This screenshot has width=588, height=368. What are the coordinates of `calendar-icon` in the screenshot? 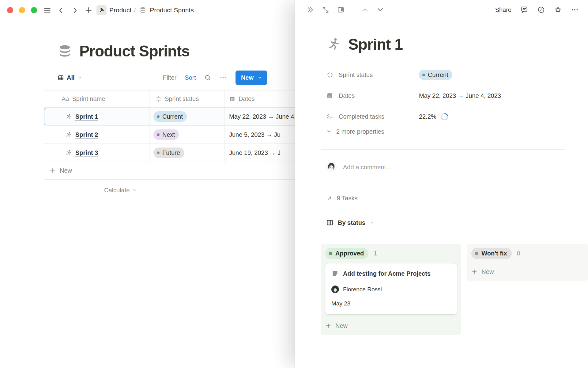 It's located at (330, 96).